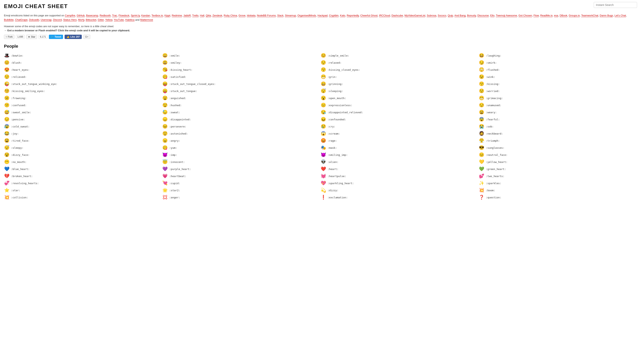 This screenshot has width=641, height=364. I want to click on list-item: 😐 :neutral_face:, so click(558, 155).